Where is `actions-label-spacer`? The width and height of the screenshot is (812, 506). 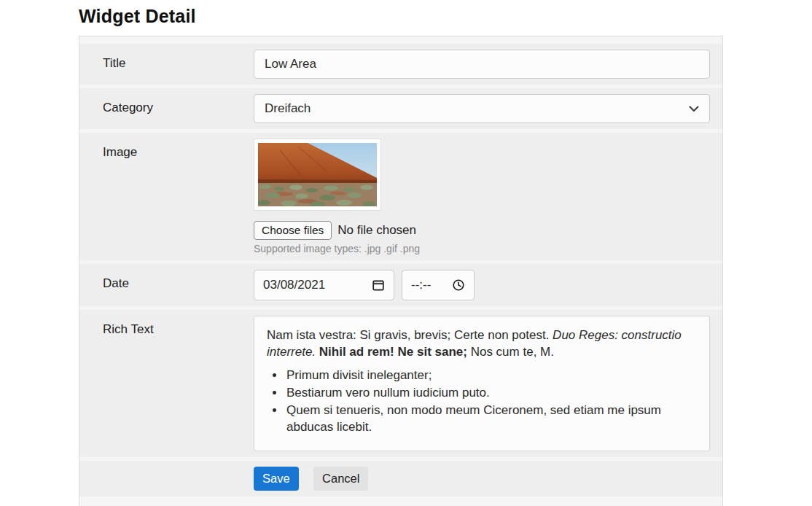 actions-label-spacer is located at coordinates (178, 470).